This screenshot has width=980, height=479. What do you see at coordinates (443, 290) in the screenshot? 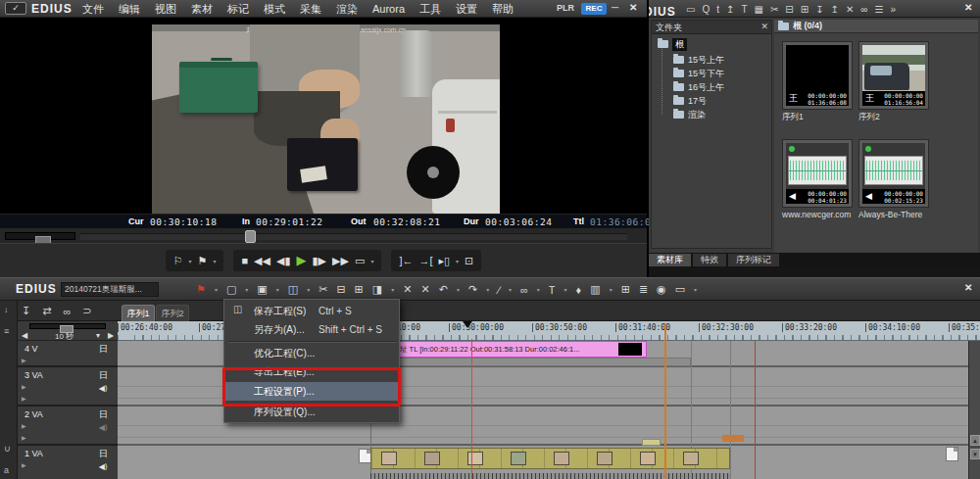
I see `undo-icon: ↶` at bounding box center [443, 290].